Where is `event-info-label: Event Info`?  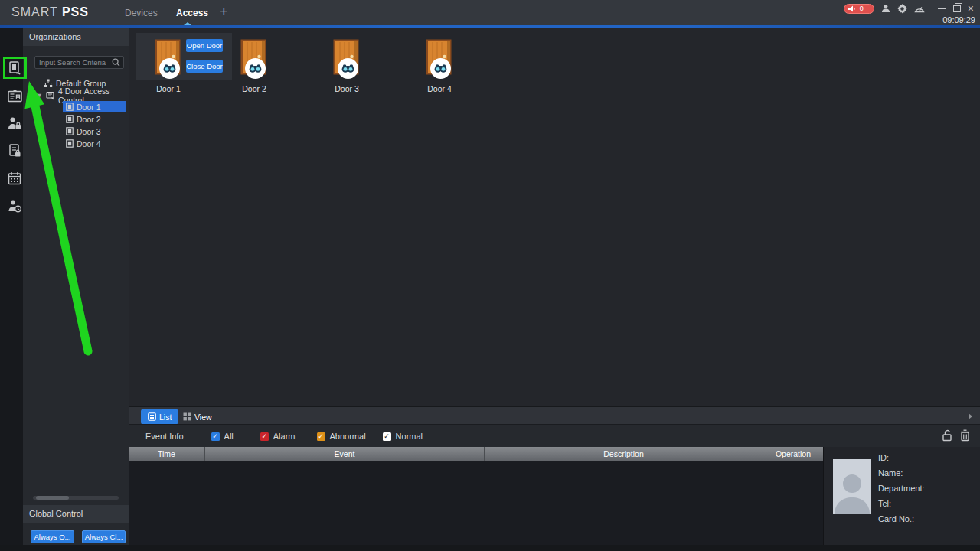
event-info-label: Event Info is located at coordinates (165, 436).